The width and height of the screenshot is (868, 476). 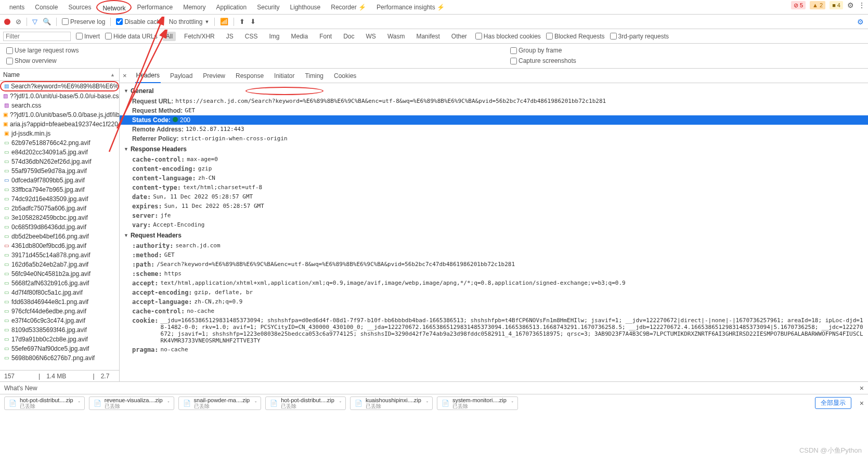 I want to click on tab-lighthouse: Lighthouse, so click(x=306, y=7).